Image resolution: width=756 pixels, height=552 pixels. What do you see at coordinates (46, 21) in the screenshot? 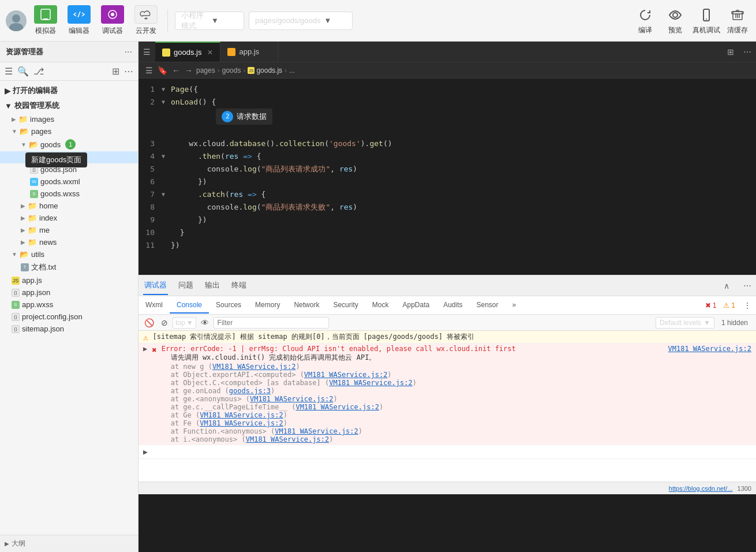
I see `simulator-btn: 模拟器` at bounding box center [46, 21].